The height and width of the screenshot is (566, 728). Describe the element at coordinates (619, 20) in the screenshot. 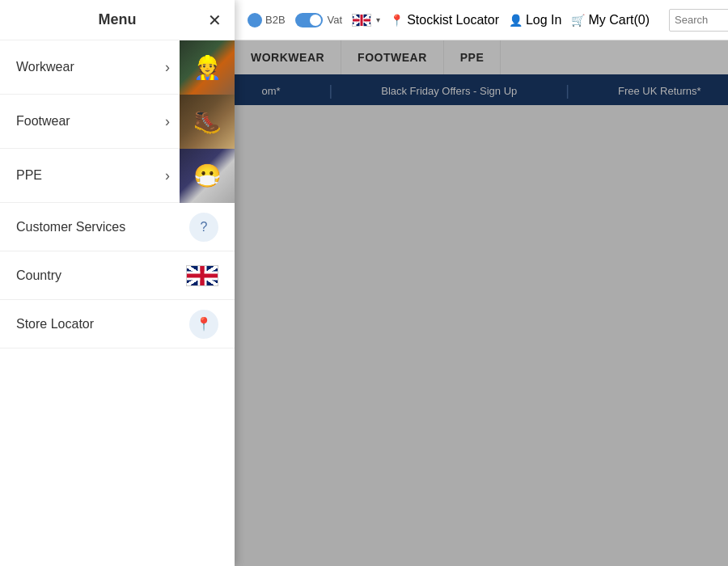

I see `cart-label: My Cart(0)` at that location.